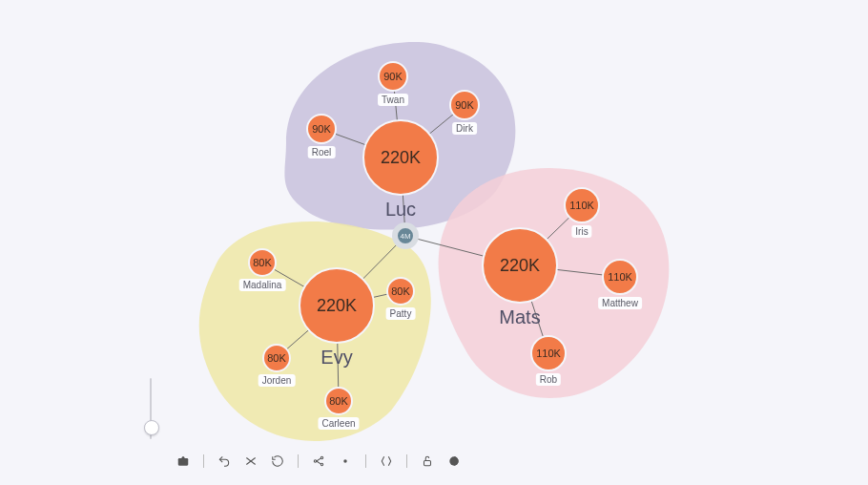  What do you see at coordinates (224, 461) in the screenshot?
I see `undo-button` at bounding box center [224, 461].